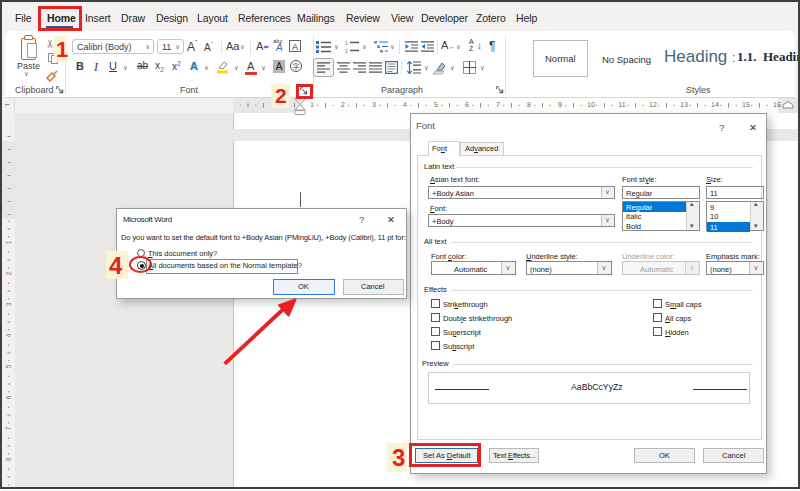  I want to click on svg-text: 2, so click(346, 50).